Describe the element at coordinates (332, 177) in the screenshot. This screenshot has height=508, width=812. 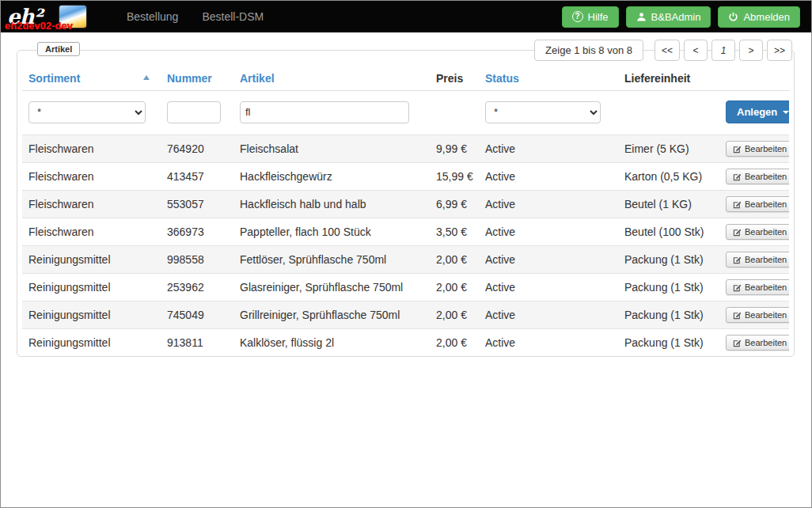
I see `cell-artikel: Hackfleischgewürz` at that location.